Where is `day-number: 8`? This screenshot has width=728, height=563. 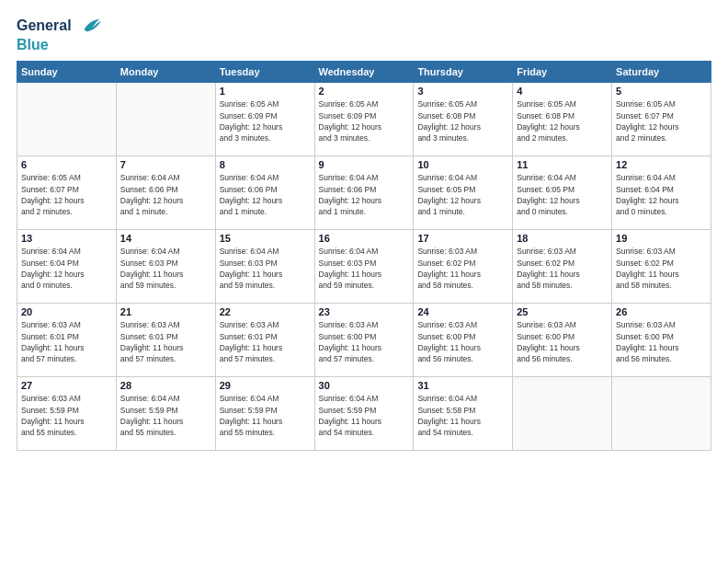 day-number: 8 is located at coordinates (265, 165).